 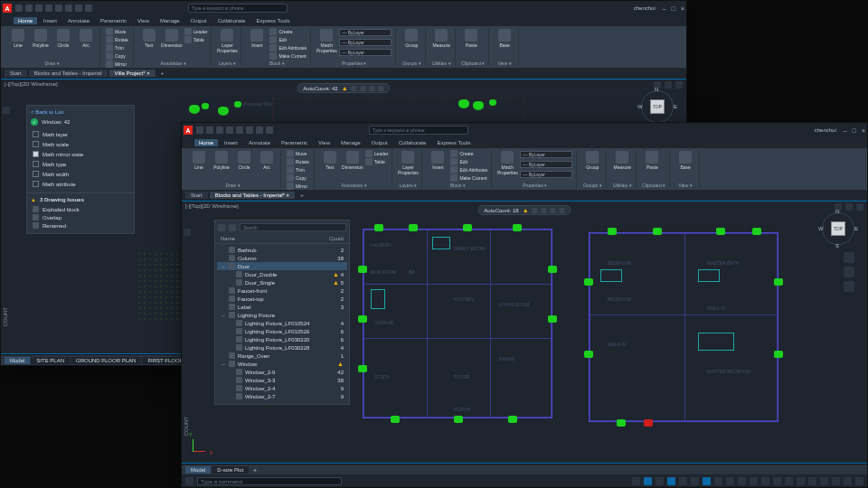 I want to click on new-layout-button: +, so click(x=255, y=470).